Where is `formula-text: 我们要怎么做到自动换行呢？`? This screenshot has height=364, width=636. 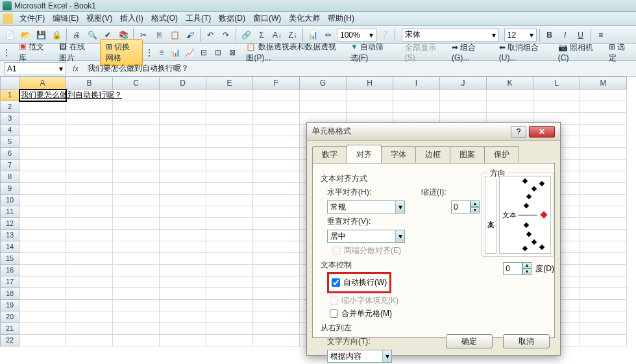
formula-text: 我们要怎么做到自动换行呢？ is located at coordinates (361, 69).